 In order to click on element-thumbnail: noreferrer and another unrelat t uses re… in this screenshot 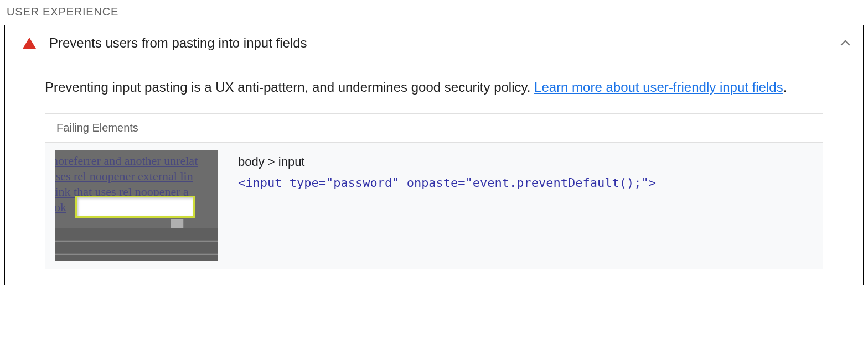, I will do `click(137, 206)`.